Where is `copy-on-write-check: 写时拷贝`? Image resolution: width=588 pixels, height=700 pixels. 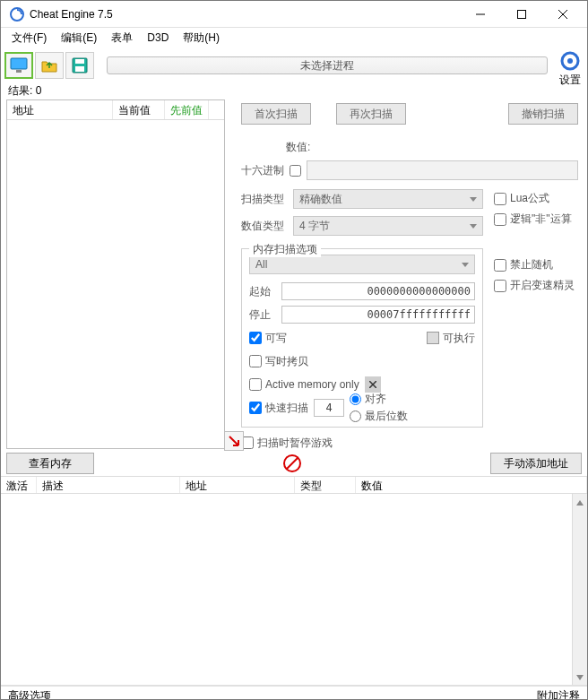
copy-on-write-check: 写时拷贝 is located at coordinates (279, 362).